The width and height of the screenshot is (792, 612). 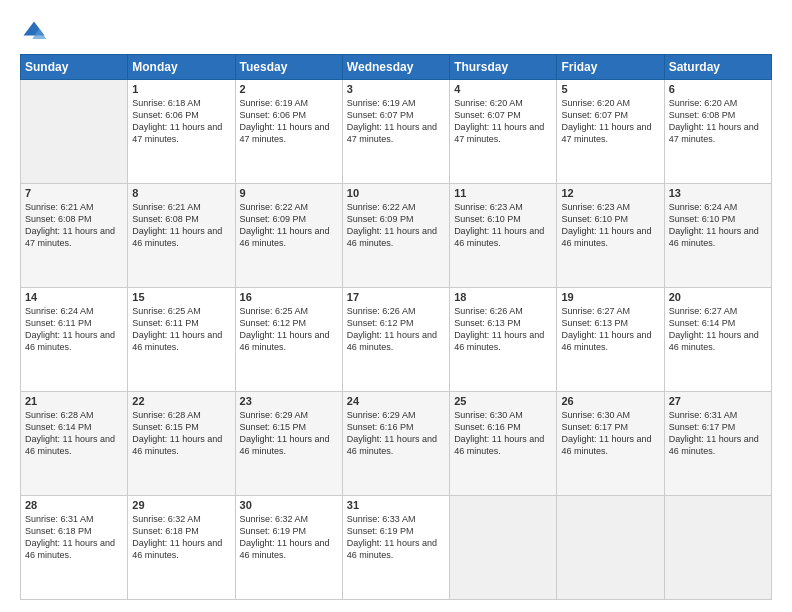 What do you see at coordinates (396, 401) in the screenshot?
I see `day-number: 24` at bounding box center [396, 401].